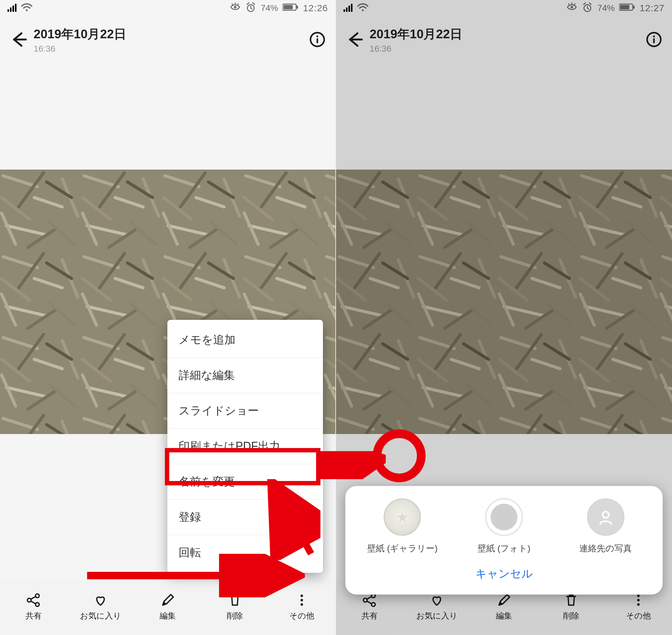 The height and width of the screenshot is (635, 672). What do you see at coordinates (402, 517) in the screenshot?
I see `wallpaper-gallery-icon` at bounding box center [402, 517].